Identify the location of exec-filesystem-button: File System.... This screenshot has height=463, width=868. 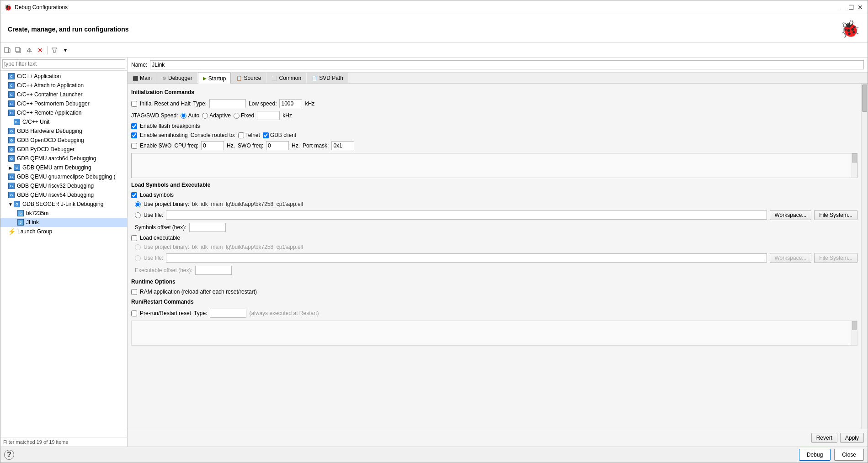
(836, 258).